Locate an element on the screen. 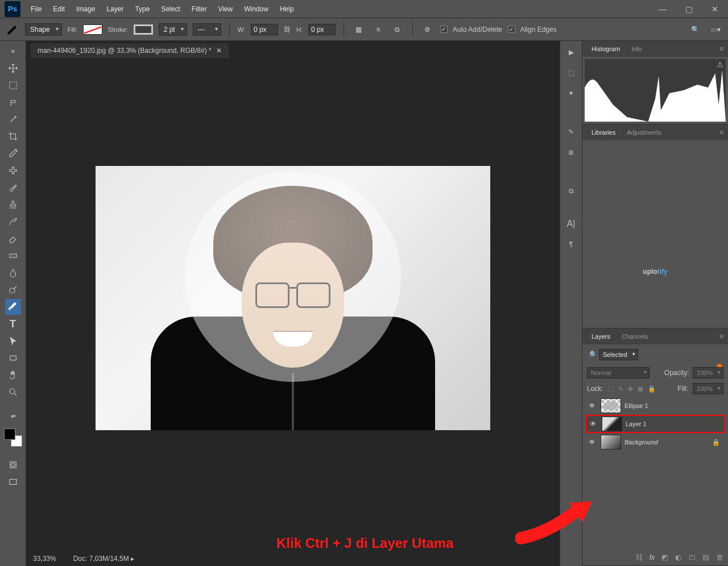 Image resolution: width=728 pixels, height=566 pixels. fill-swatch is located at coordinates (93, 30).